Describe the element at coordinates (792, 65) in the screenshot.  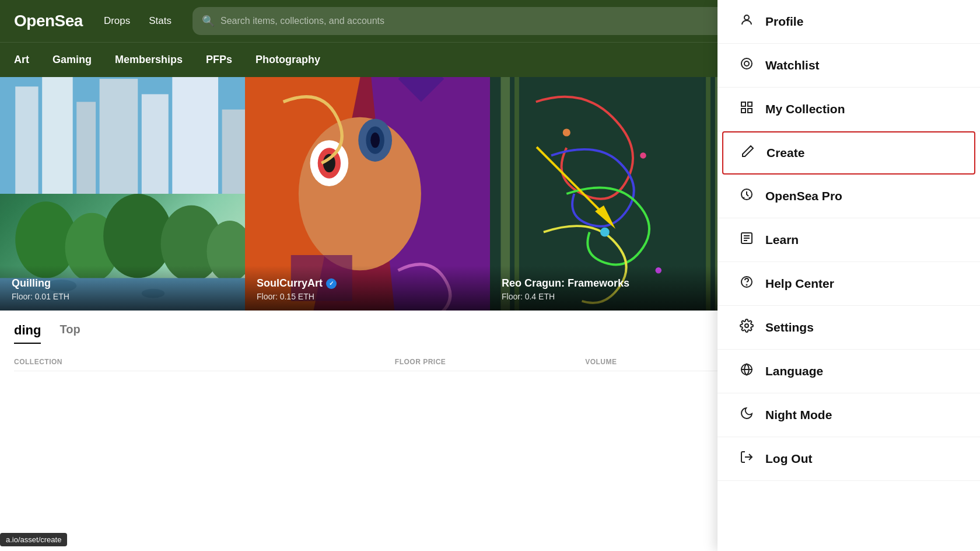
I see `watchlist-label: Watchlist` at that location.